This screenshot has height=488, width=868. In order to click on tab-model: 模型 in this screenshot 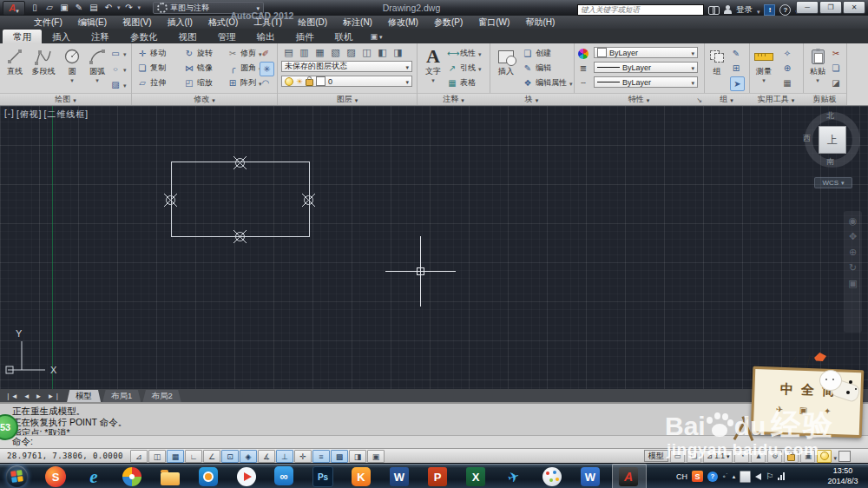, I will do `click(83, 396)`.